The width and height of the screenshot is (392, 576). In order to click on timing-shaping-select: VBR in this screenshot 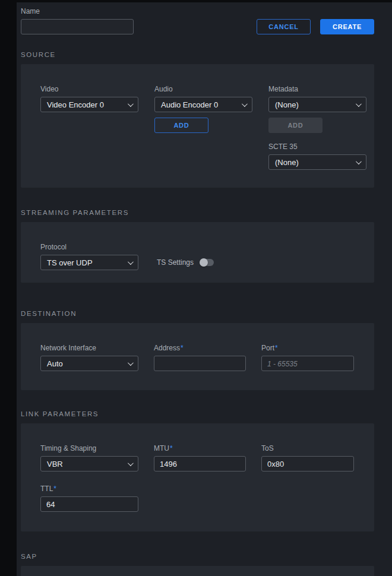, I will do `click(89, 464)`.